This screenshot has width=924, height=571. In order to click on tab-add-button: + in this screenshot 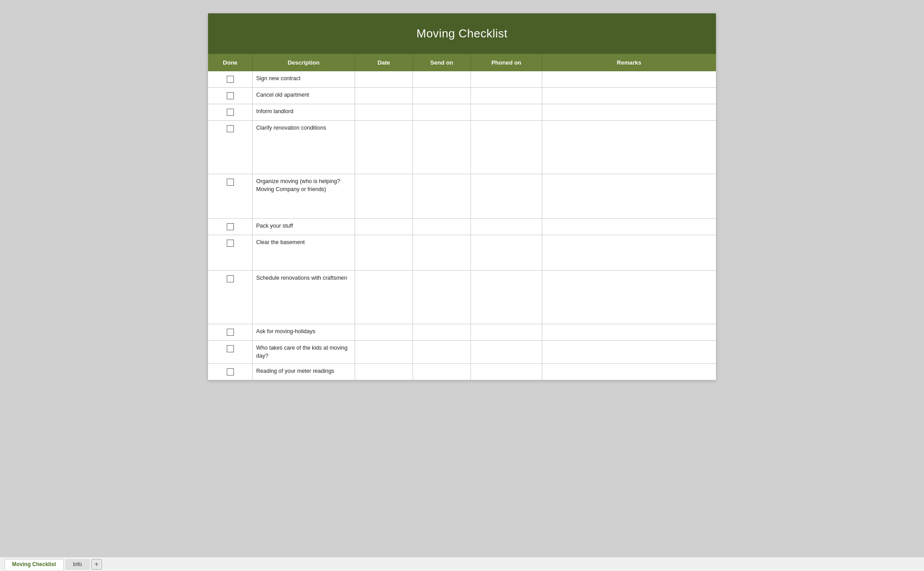, I will do `click(97, 564)`.